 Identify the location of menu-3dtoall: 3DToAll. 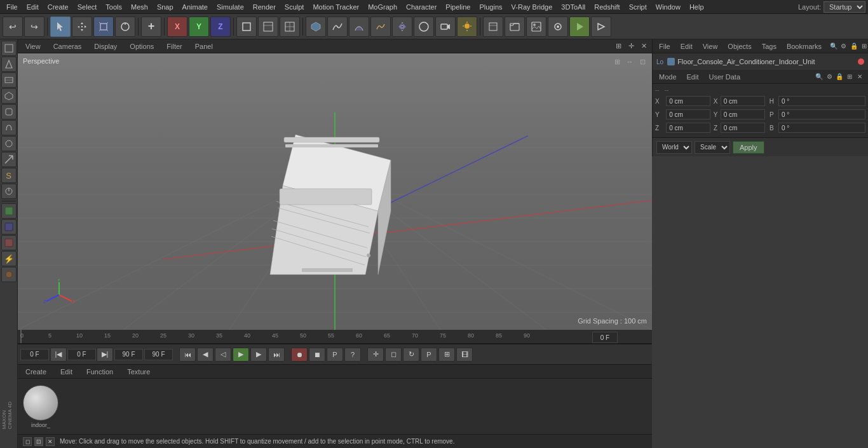
(573, 7).